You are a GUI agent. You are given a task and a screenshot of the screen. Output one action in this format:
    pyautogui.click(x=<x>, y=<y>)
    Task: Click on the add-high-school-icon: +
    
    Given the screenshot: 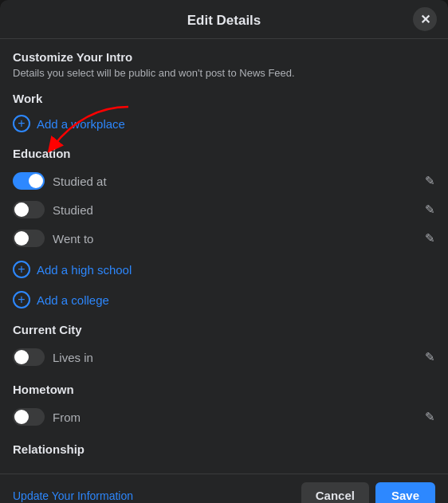 What is the action you would take?
    pyautogui.click(x=22, y=269)
    